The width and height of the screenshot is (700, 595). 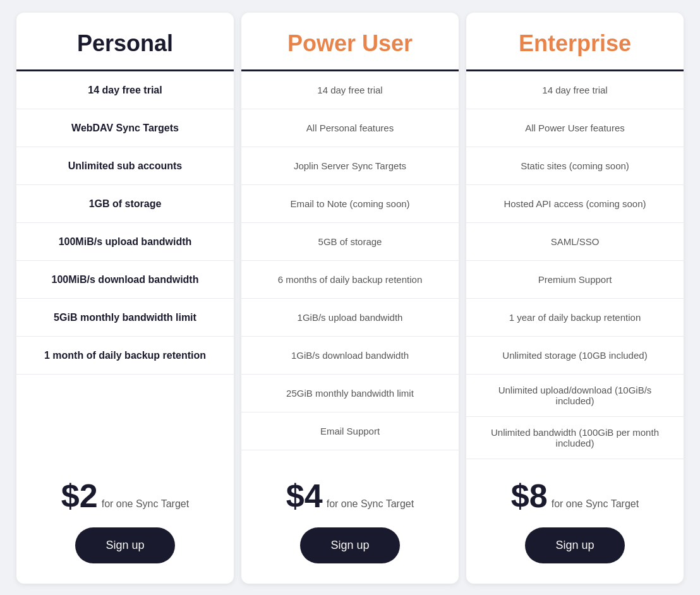 I want to click on feature-row-personal-2: Unlimited sub accounts, so click(x=125, y=166).